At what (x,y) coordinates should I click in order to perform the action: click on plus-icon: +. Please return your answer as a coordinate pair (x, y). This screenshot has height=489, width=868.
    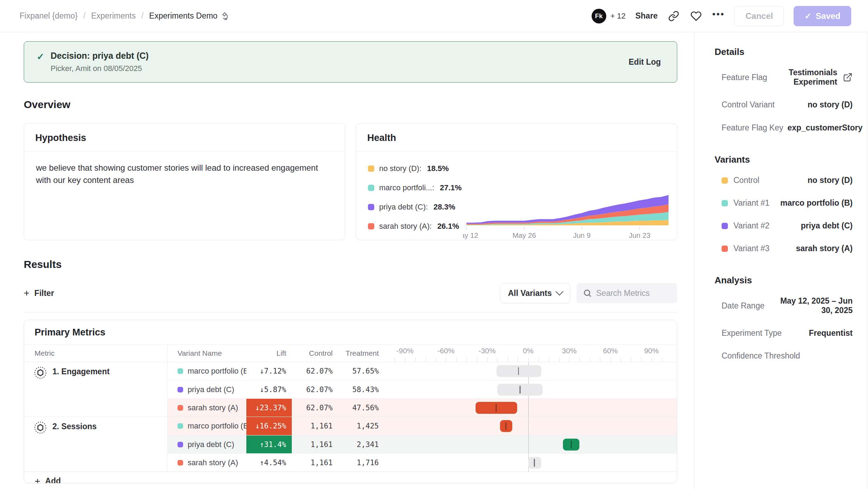
    Looking at the image, I should click on (37, 480).